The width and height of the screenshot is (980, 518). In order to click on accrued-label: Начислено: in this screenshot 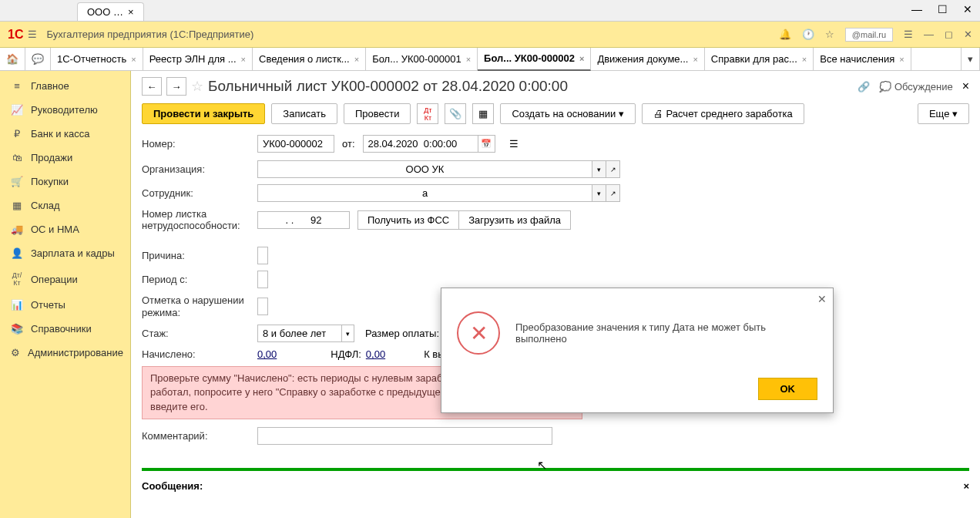, I will do `click(200, 355)`.